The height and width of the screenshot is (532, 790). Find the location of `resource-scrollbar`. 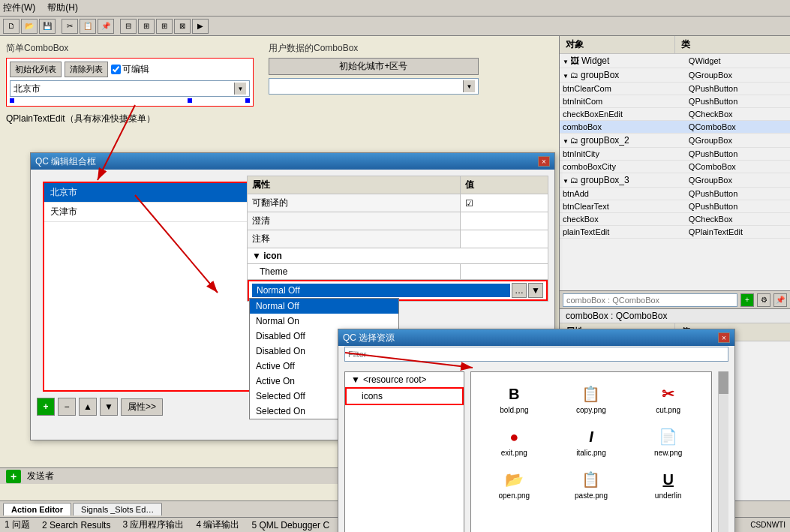

resource-scrollbar is located at coordinates (723, 452).